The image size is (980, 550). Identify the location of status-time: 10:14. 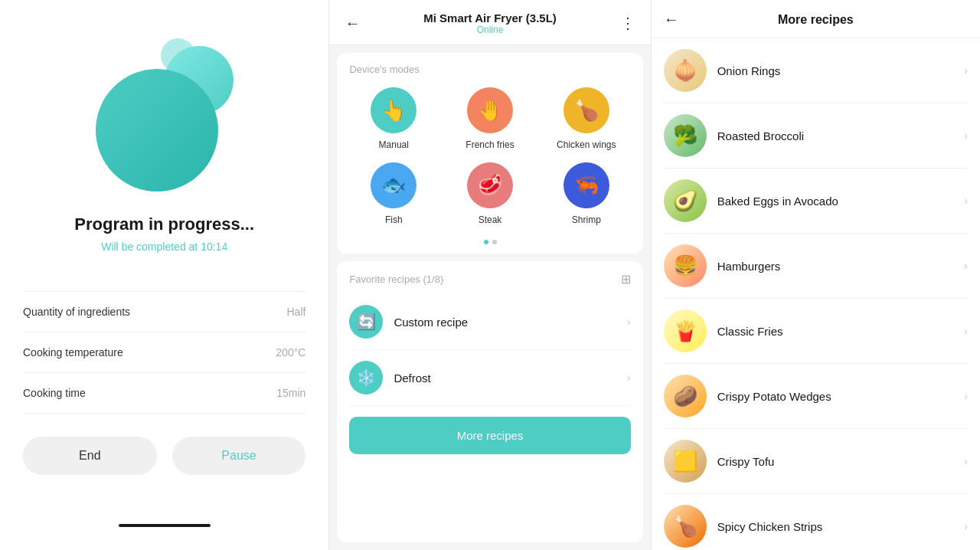
(214, 247).